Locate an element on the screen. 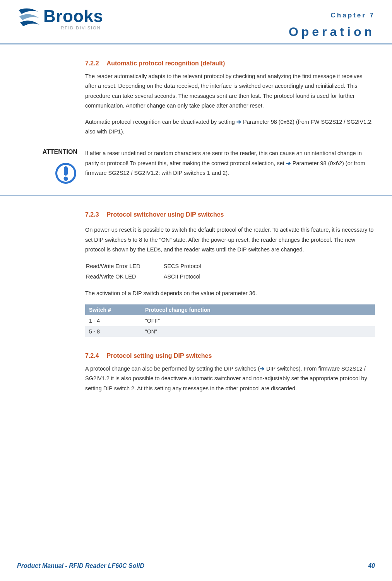 This screenshot has height=581, width=392. section-7-2-2-heading: 7.2.2Automatic protocol recognition (def… is located at coordinates (230, 63).